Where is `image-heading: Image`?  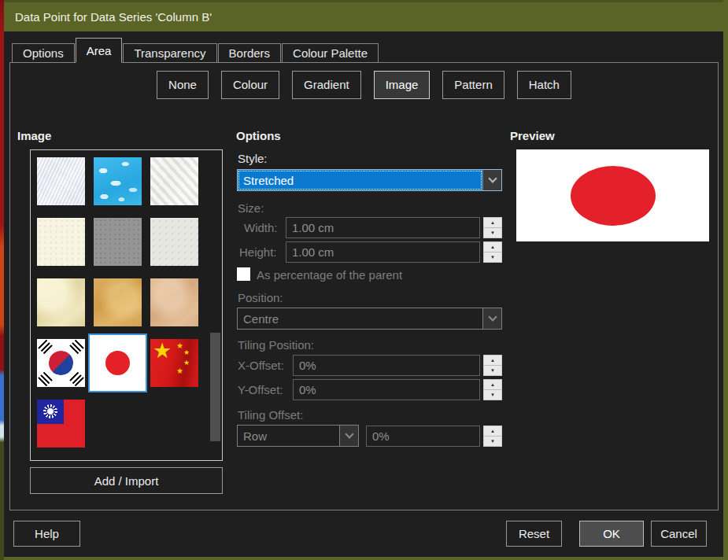 image-heading: Image is located at coordinates (35, 135).